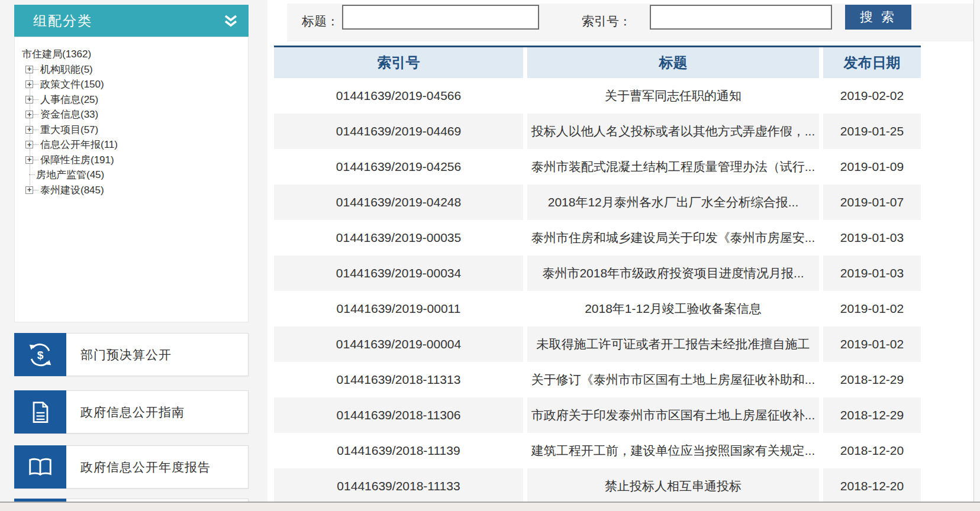  What do you see at coordinates (872, 131) in the screenshot?
I see `row-date: 2019-01-25` at bounding box center [872, 131].